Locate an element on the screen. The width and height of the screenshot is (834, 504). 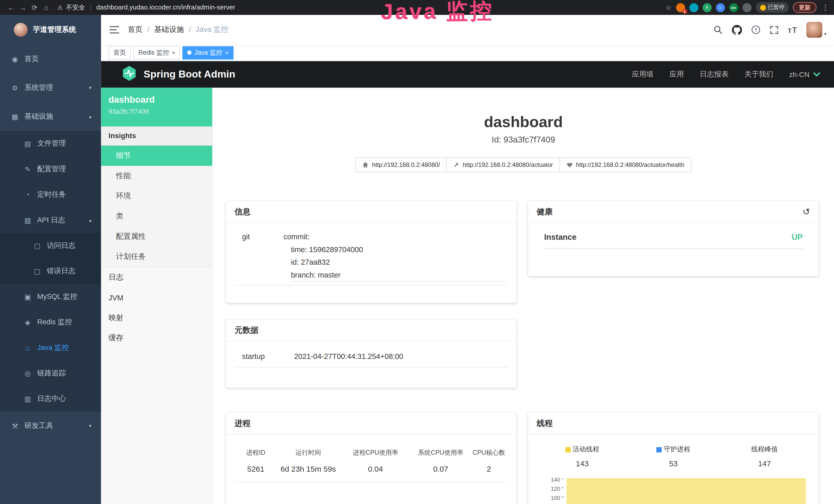
sba-item-details: 细节 is located at coordinates (156, 156).